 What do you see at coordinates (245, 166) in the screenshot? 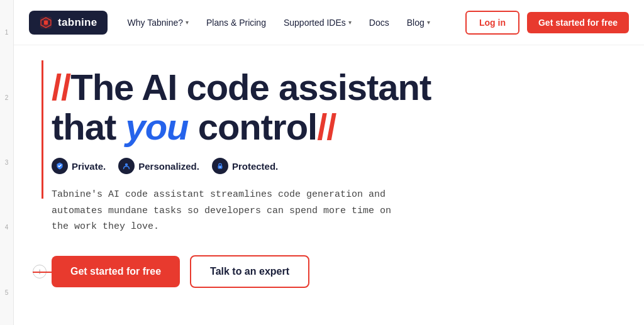
I see `badge-protected: Protected.` at bounding box center [245, 166].